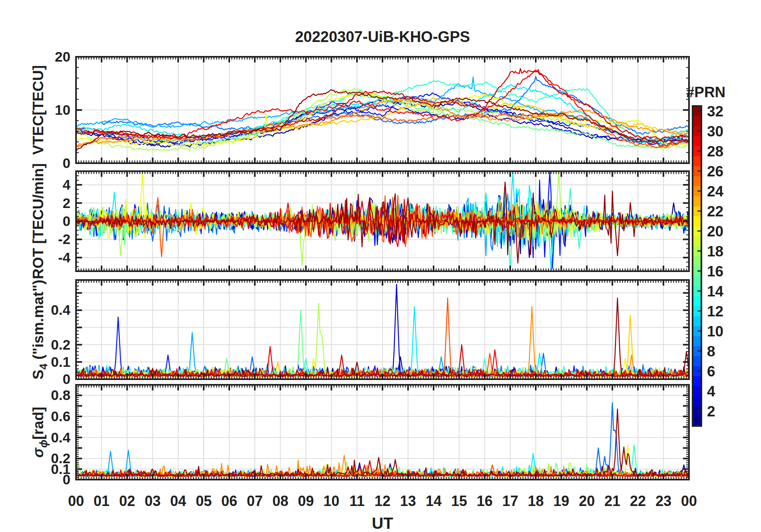  I want to click on colorbar-tick-label: 4, so click(711, 391).